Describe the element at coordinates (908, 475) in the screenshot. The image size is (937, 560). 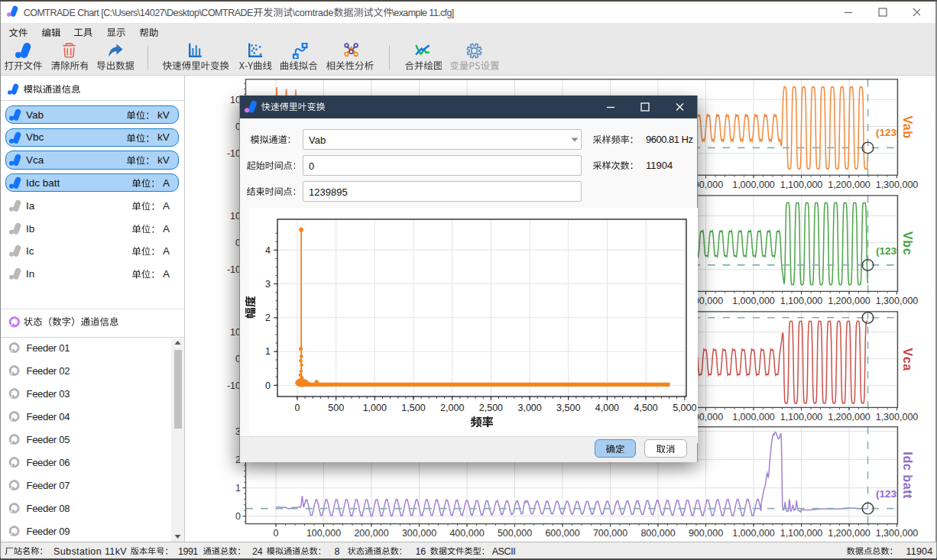
I see `svg-text: Idc batt` at that location.